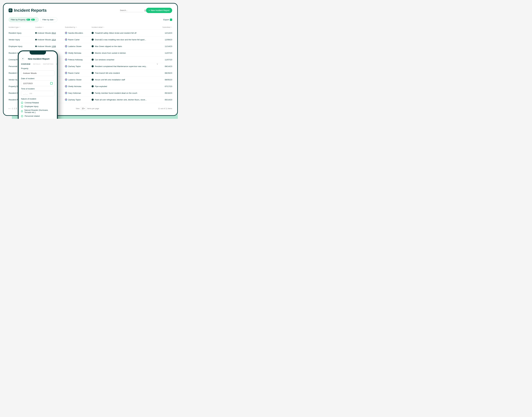 The height and width of the screenshot is (417, 532). What do you see at coordinates (48, 64) in the screenshot?
I see `tab-reporting: REPORTING` at bounding box center [48, 64].